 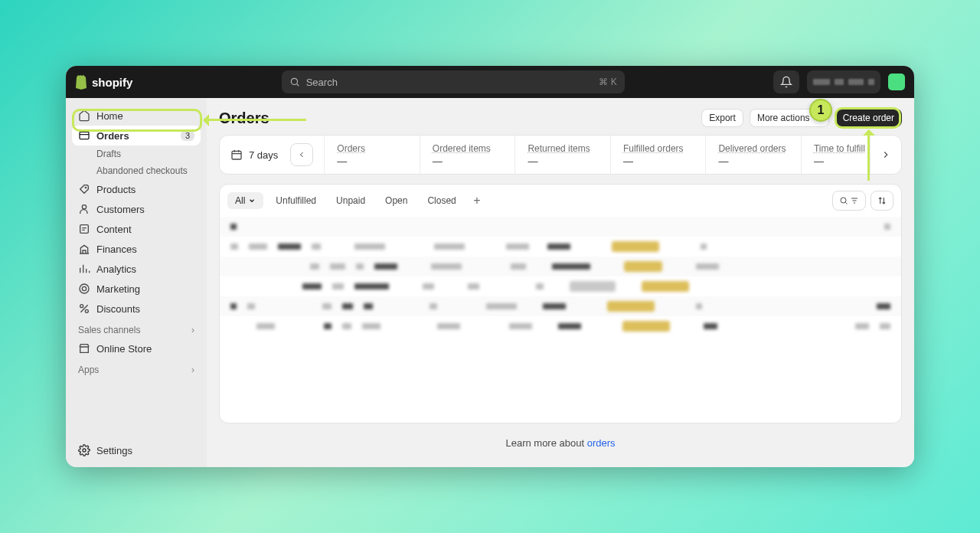 What do you see at coordinates (602, 443) in the screenshot?
I see `orders-help-link: orders` at bounding box center [602, 443].